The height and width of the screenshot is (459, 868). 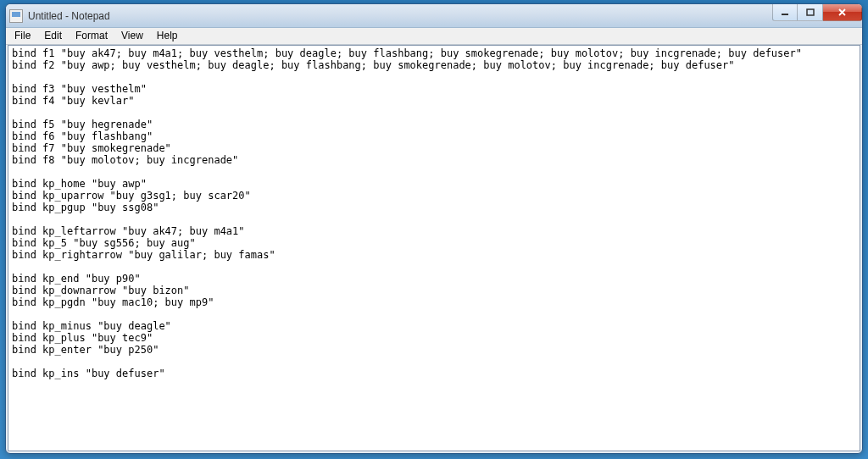 I want to click on window-title: Untitled - Notepad, so click(x=70, y=16).